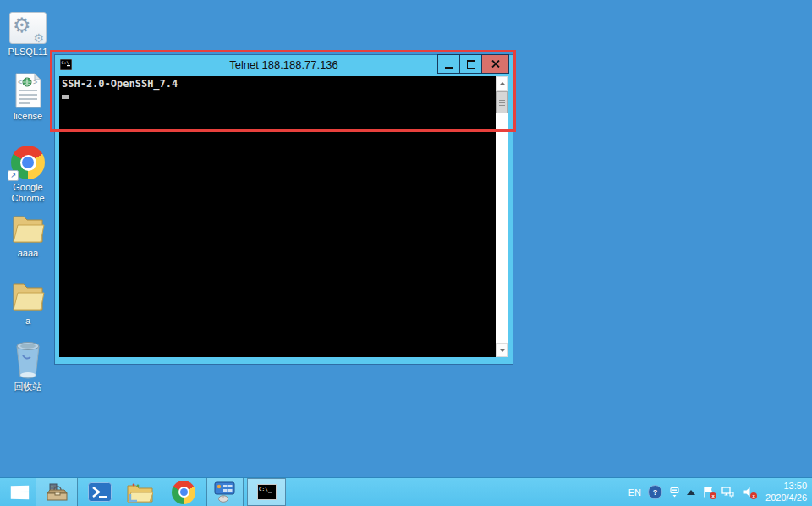 Image resolution: width=812 pixels, height=506 pixels. What do you see at coordinates (448, 68) in the screenshot?
I see `minimize-icon` at bounding box center [448, 68].